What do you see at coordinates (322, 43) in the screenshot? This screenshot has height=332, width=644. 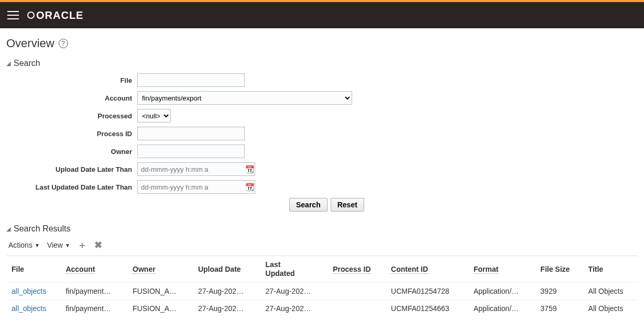 I see `page-title-row: Overview ?` at bounding box center [322, 43].